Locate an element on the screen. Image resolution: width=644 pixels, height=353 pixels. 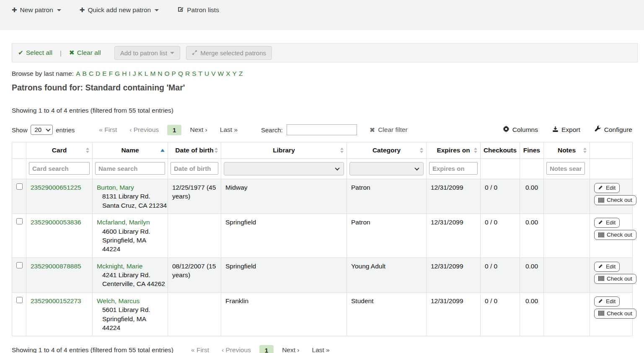
merge-icon is located at coordinates (194, 53).